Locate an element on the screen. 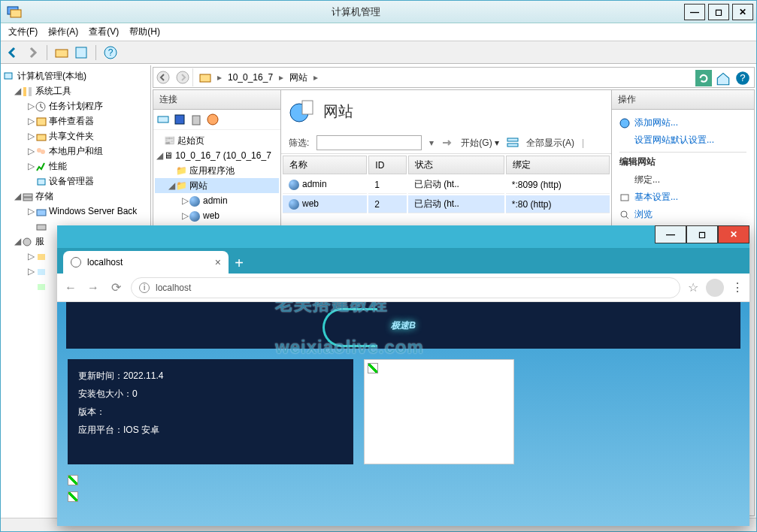  menu-action: 操作(A) is located at coordinates (63, 32).